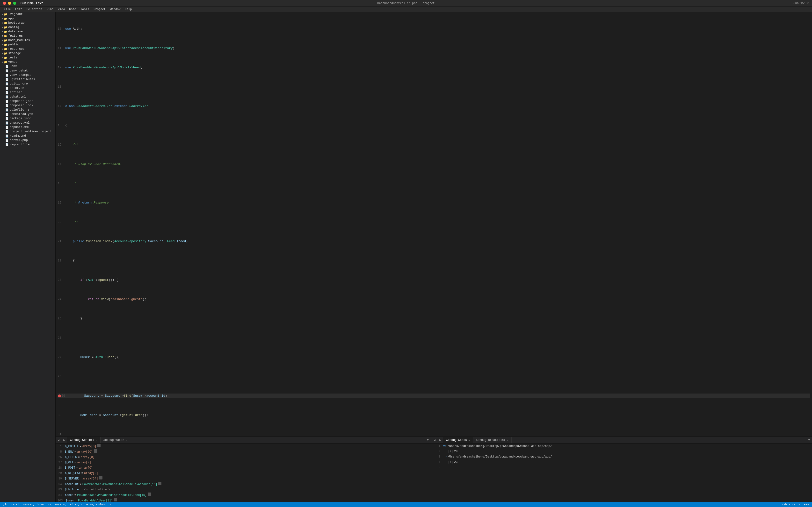  Describe the element at coordinates (28, 140) in the screenshot. I see `sidebar-item-server-php: 📄 server.php` at that location.